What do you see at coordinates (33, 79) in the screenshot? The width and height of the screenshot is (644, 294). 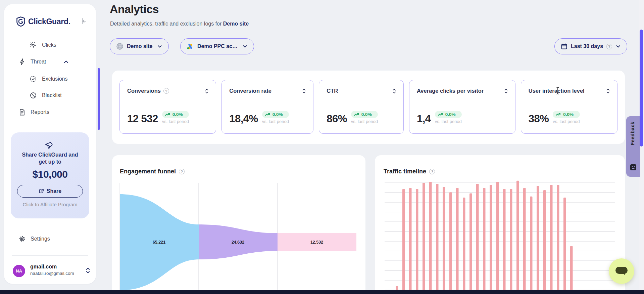 I see `badge-check-icon` at bounding box center [33, 79].